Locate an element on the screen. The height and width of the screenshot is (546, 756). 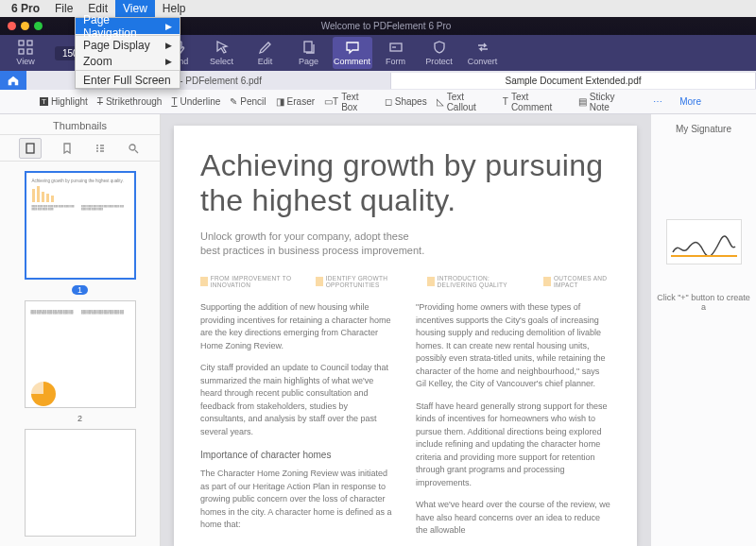
thumbnail-page-1: Achieving growth by pursuing the highest… is located at coordinates (80, 225).